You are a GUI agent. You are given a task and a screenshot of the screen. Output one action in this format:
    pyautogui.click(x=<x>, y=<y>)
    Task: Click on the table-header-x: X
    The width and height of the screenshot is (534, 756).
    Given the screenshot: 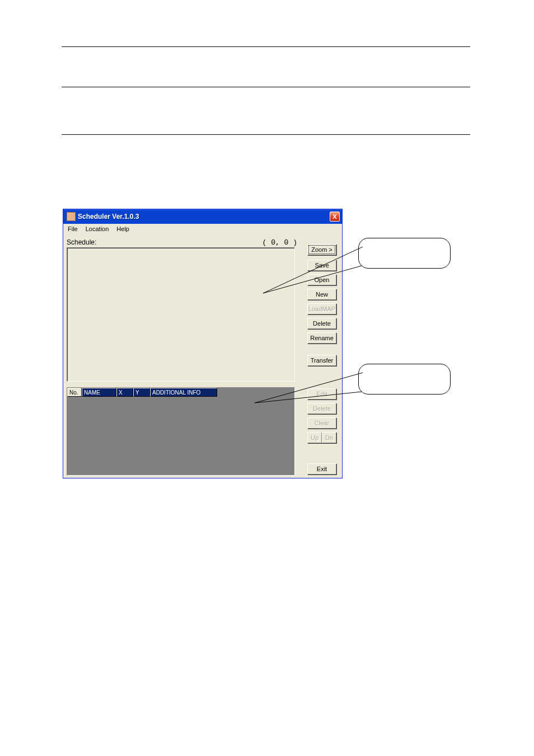 What is the action you would take?
    pyautogui.click(x=125, y=392)
    